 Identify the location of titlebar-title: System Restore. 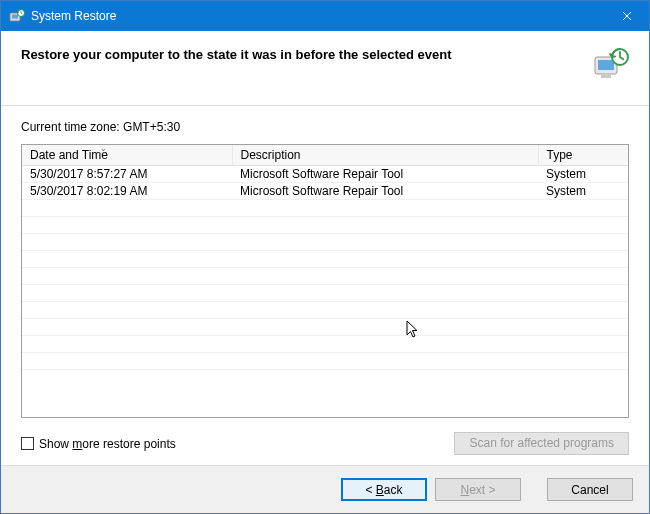
(318, 16).